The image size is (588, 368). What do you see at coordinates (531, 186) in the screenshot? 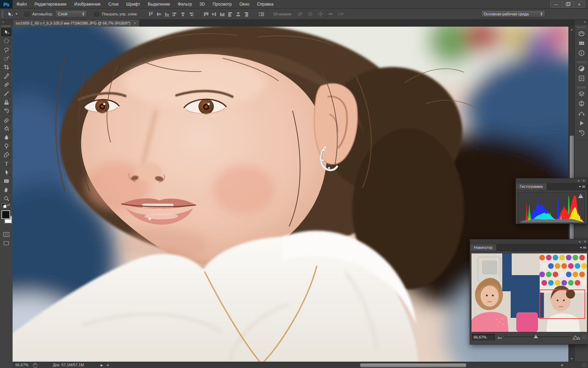
I see `histogram-tab: Гистограмма` at bounding box center [531, 186].